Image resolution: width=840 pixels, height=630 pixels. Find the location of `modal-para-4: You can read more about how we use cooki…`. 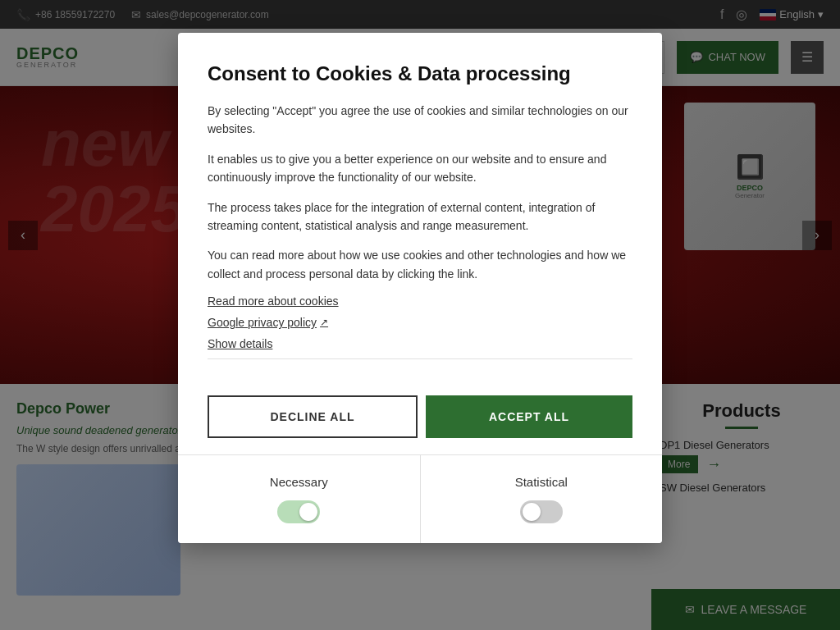

modal-para-4: You can read more about how we use cooki… is located at coordinates (420, 264).